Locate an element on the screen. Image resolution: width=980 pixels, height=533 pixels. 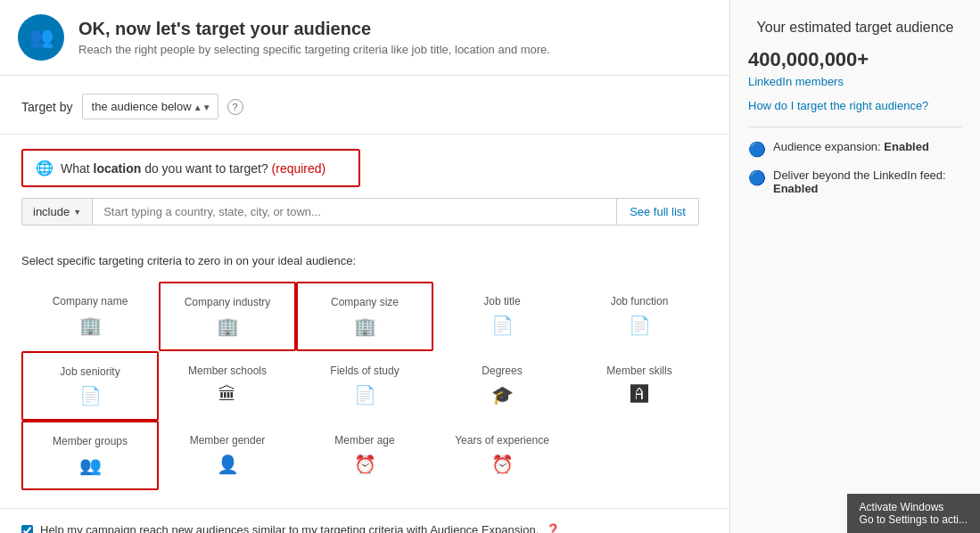
audience-expansion-label: Help my campaign reach new audiences sim… is located at coordinates (289, 528).